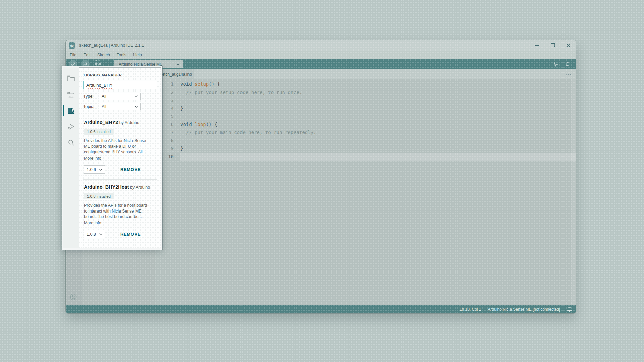  Describe the element at coordinates (71, 143) in the screenshot. I see `sidebar-item-search` at that location.